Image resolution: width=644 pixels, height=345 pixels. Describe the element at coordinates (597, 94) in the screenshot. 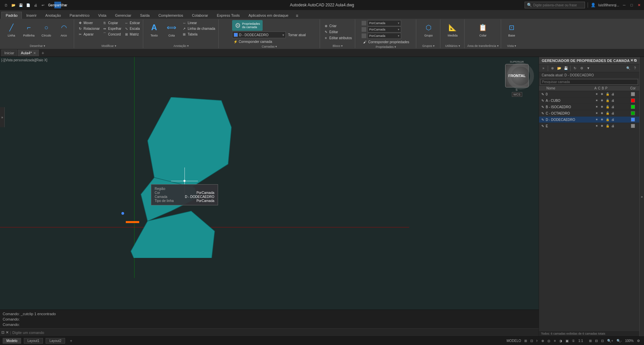

I see `lr-visible-0: ☀` at that location.